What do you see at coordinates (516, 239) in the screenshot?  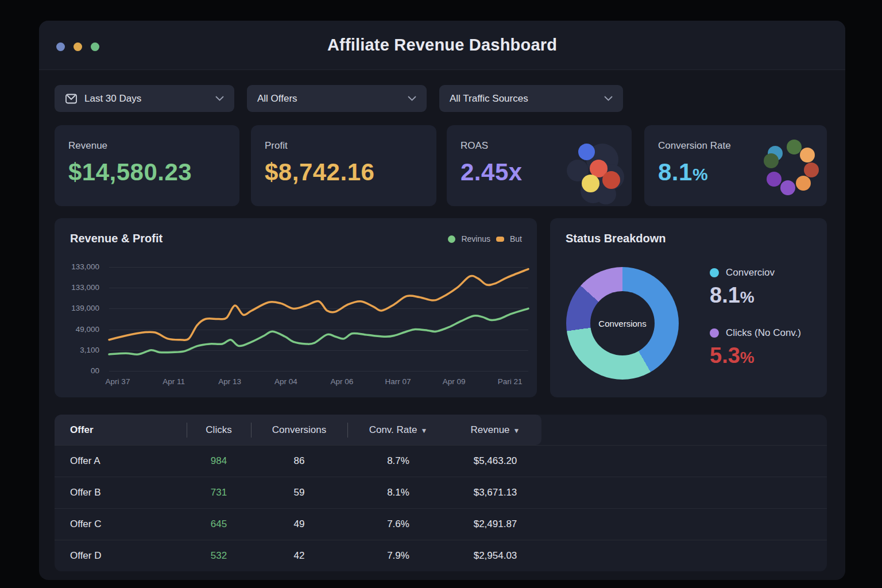 I see `legend-label: But` at bounding box center [516, 239].